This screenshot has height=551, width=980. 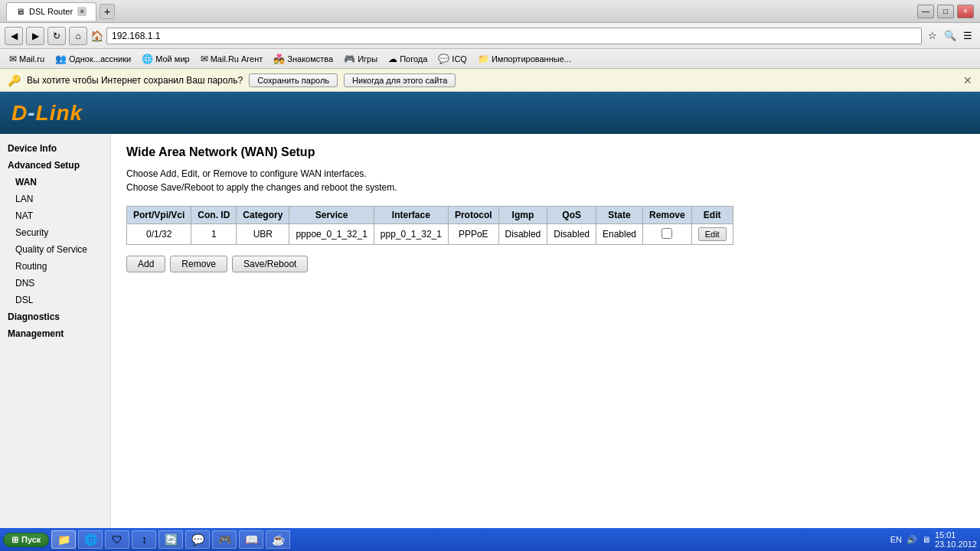 I want to click on browser-navbar: ◀ ▶ ↻ ⌂ 🏠 ☆ 🔍 ☰, so click(x=490, y=36).